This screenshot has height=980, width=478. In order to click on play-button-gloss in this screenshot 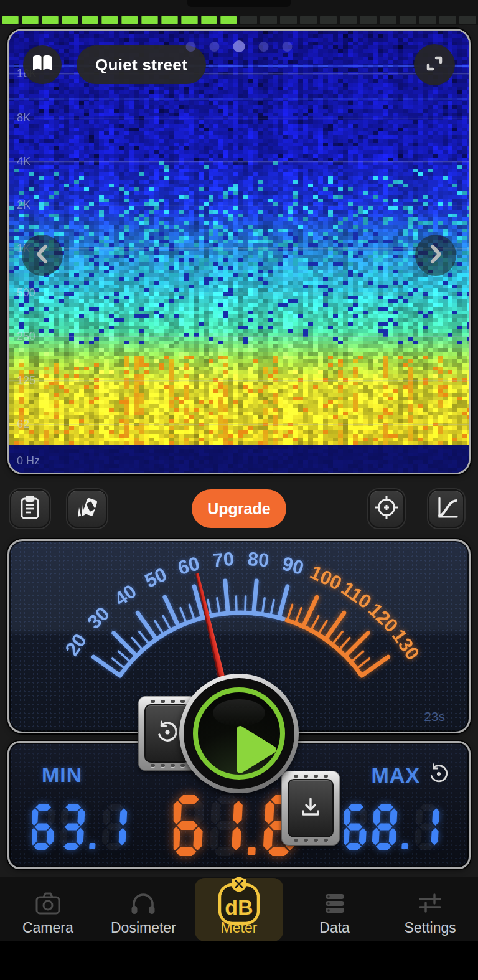, I will do `click(239, 714)`.